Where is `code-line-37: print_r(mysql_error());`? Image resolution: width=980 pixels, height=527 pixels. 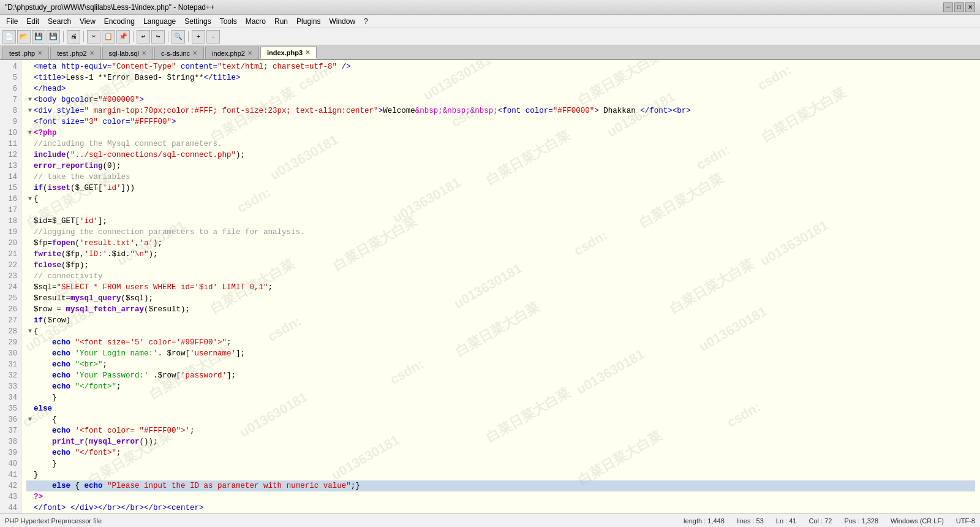
code-line-37: print_r(mysql_error()); is located at coordinates (501, 442).